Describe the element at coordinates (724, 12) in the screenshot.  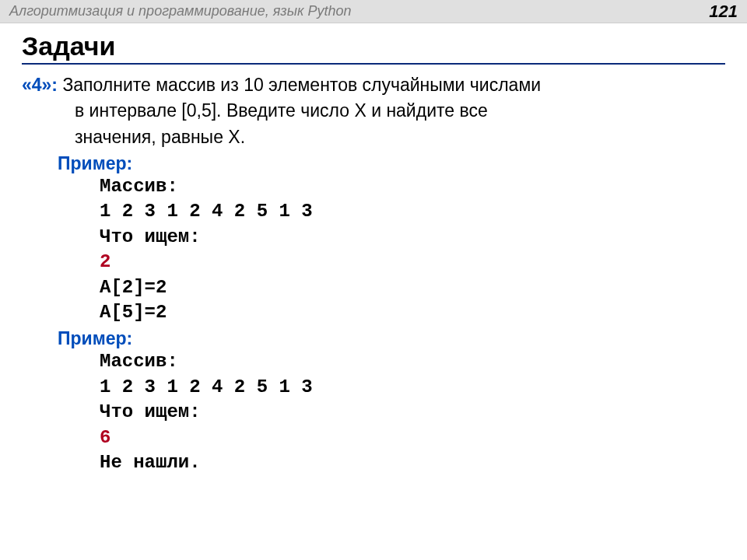
I see `page-number: 121` at that location.